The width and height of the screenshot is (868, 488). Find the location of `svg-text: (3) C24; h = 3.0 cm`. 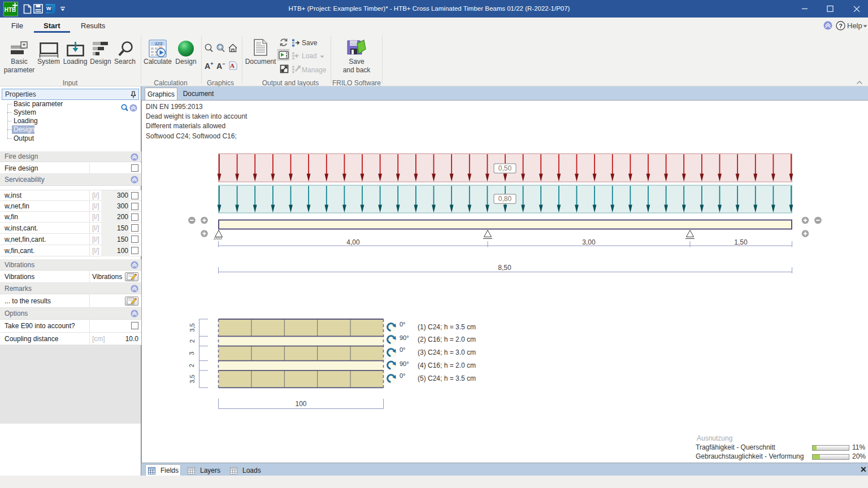

svg-text: (3) C24; h = 3.0 cm is located at coordinates (446, 352).